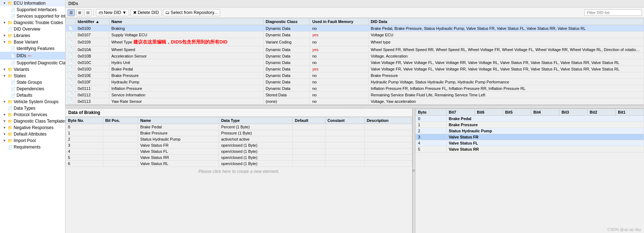 The height and width of the screenshot is (233, 644). What do you see at coordinates (624, 229) in the screenshot?
I see `watermark: CSDN @up up day` at bounding box center [624, 229].